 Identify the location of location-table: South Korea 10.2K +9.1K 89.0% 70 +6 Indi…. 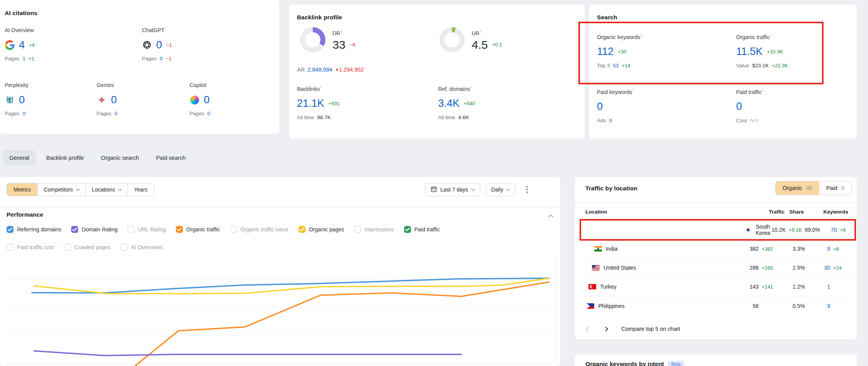
(717, 268).